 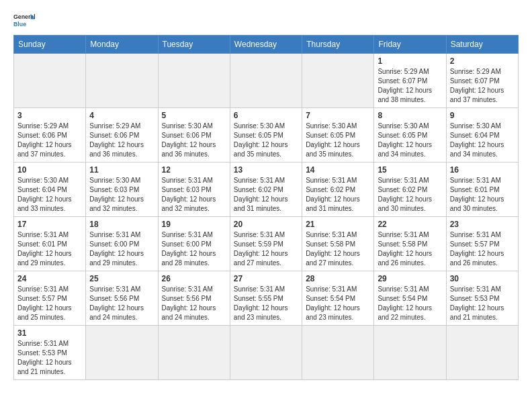 I want to click on calendar-week-row: 31Sunrise: 5:31 AMSunset: 5:53 PMDayligh…, so click(x=266, y=353).